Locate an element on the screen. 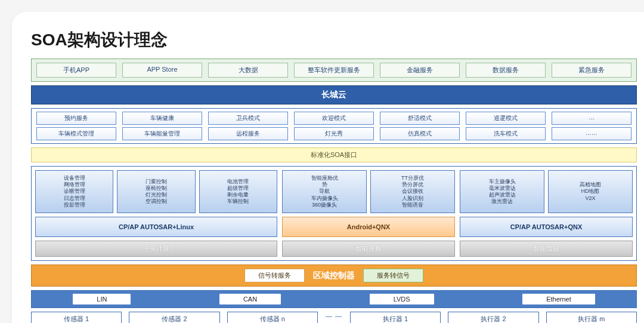 The height and width of the screenshot is (323, 644). page-title: SOA架构设计理念 is located at coordinates (334, 40).